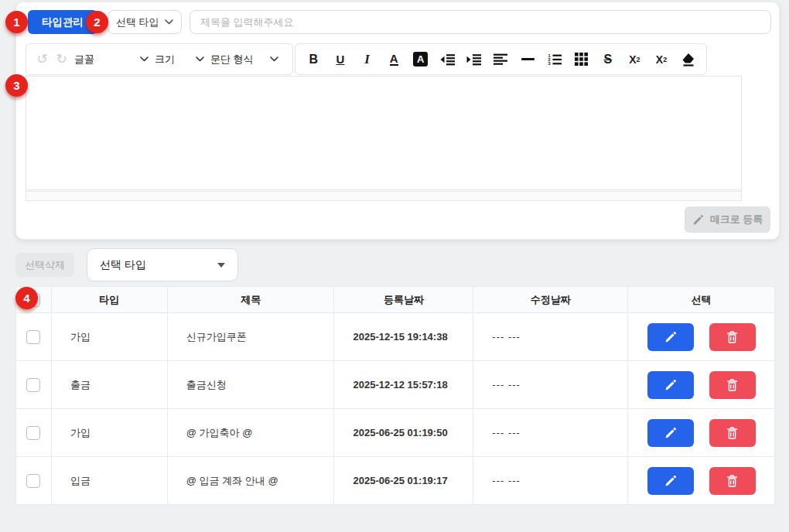  What do you see at coordinates (45, 264) in the screenshot?
I see `delete-selected-button: 선택삭제` at bounding box center [45, 264].